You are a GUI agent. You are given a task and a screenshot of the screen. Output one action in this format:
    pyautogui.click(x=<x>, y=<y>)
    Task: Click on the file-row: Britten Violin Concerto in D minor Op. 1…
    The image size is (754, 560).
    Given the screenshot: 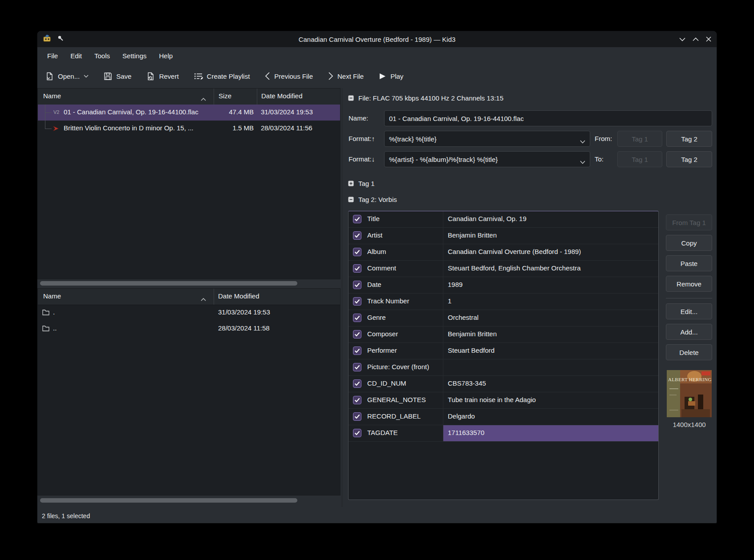 What is the action you would take?
    pyautogui.click(x=189, y=129)
    